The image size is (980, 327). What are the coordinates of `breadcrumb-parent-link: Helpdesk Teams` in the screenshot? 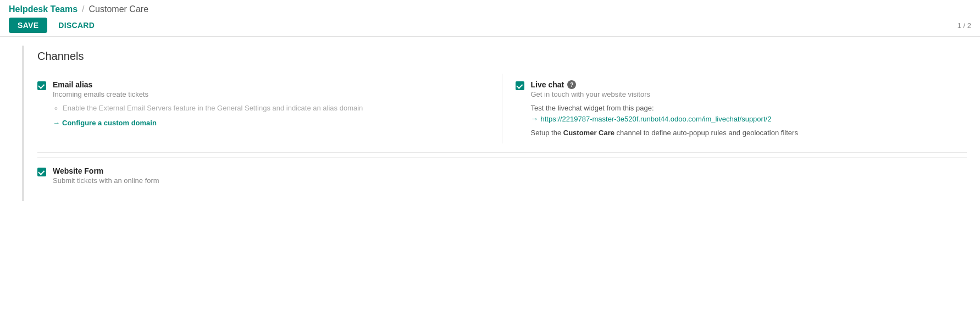 It's located at (43, 9).